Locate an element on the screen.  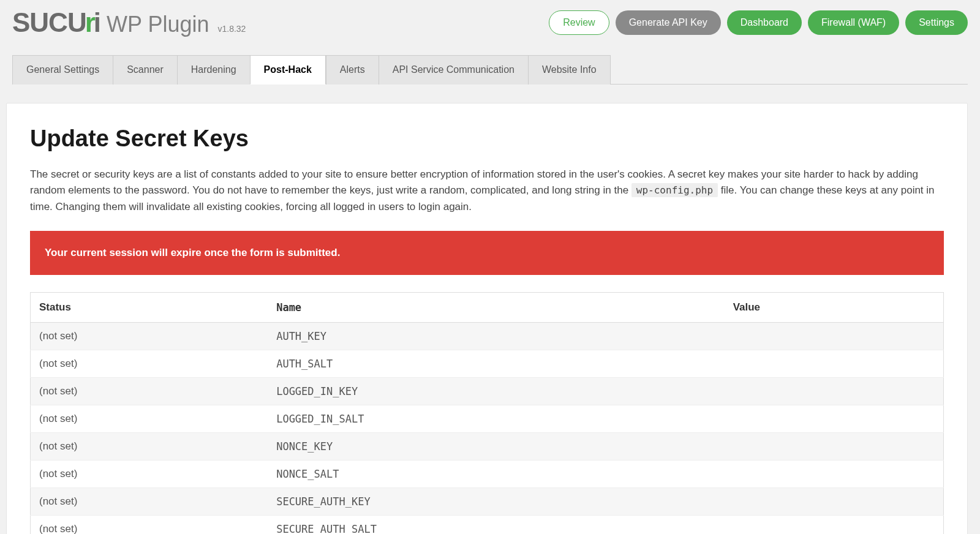
review-button: Review is located at coordinates (579, 23).